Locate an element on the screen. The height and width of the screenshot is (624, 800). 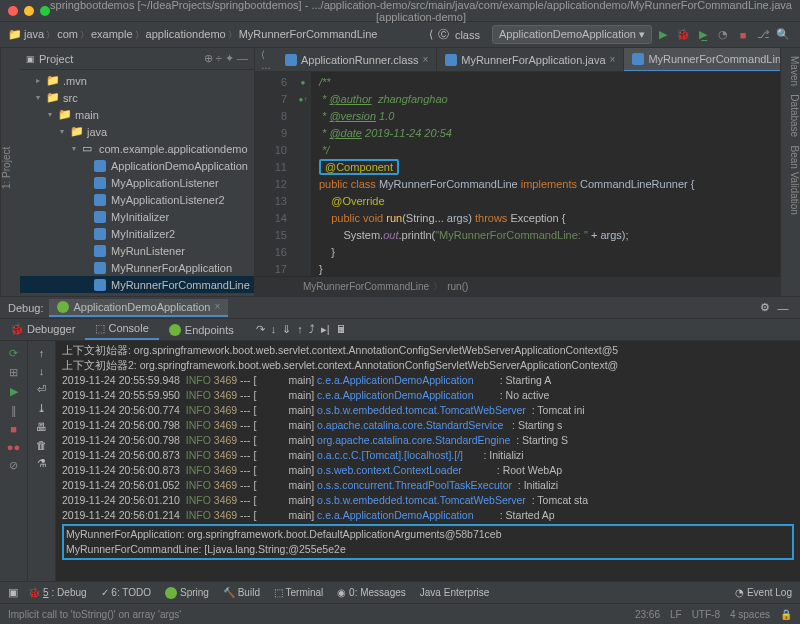
window-title: springbootdemos [~/IdeaProjects/springbo… is located at coordinates (421, 12).